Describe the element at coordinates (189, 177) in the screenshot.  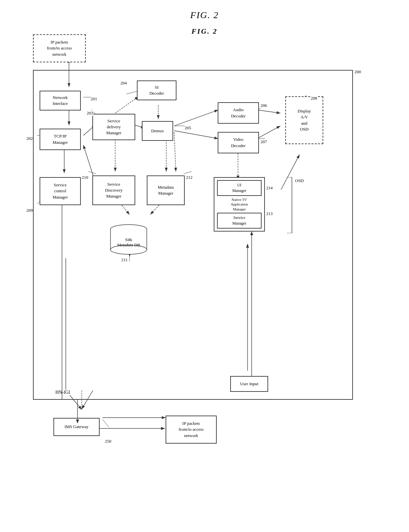
I see `ref-212: 212` at that location.